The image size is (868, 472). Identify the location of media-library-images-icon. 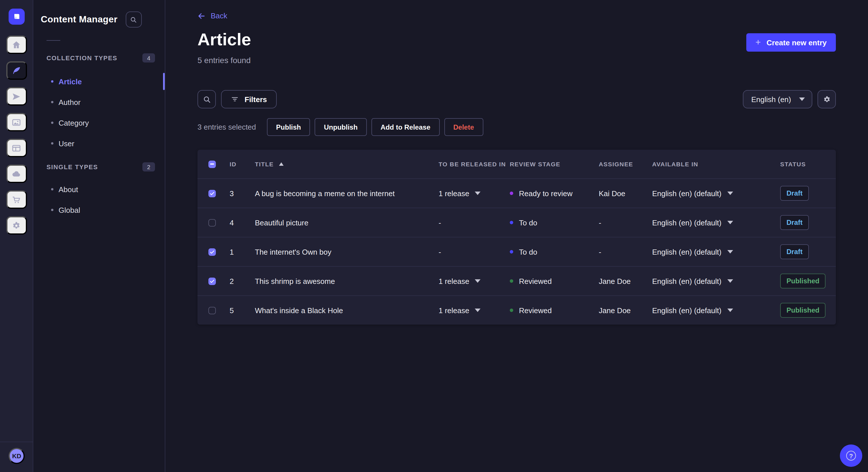
(16, 122).